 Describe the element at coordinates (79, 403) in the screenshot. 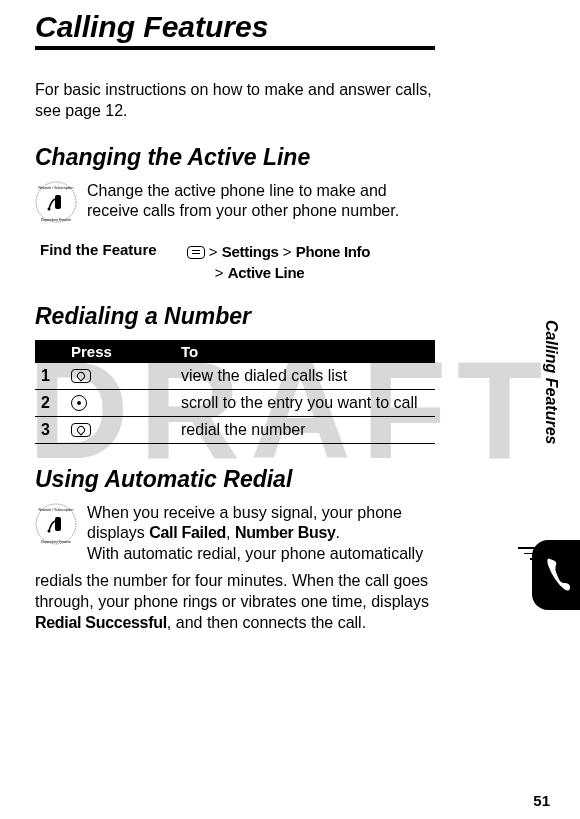

I see `nav-key-icon` at that location.